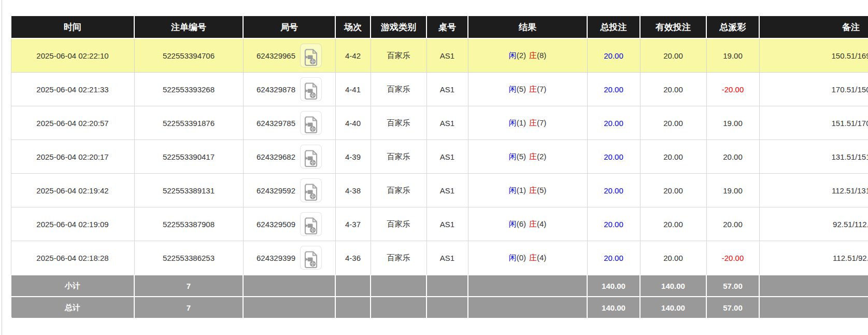 This screenshot has height=335, width=868. I want to click on result-player-score: (0), so click(521, 257).